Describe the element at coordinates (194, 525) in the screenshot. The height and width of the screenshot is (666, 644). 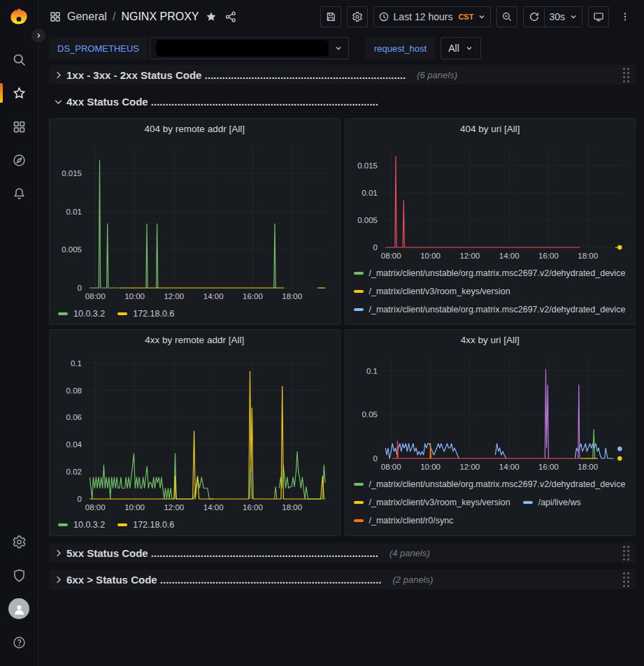
I see `chart-legend: 10.0.3.2172.18.0.6` at that location.